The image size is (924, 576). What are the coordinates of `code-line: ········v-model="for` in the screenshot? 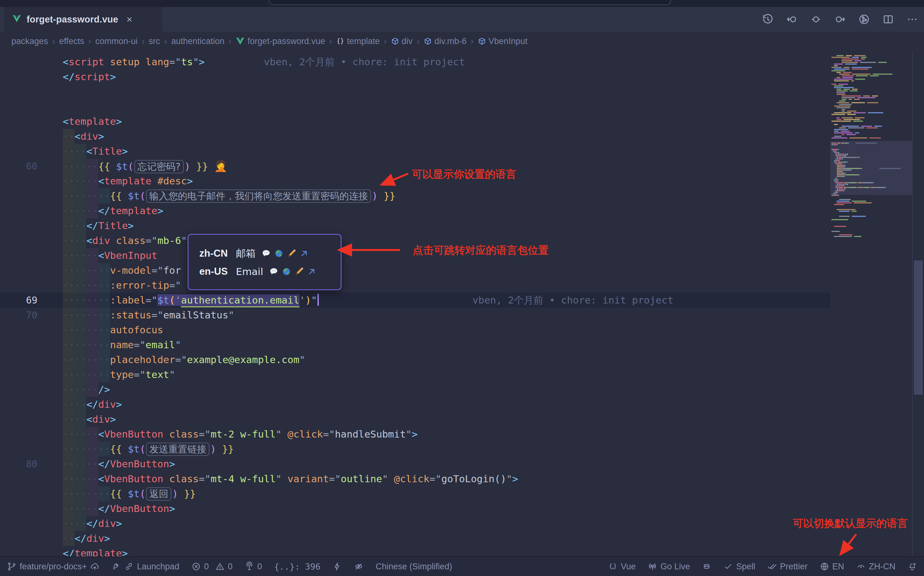 It's located at (415, 270).